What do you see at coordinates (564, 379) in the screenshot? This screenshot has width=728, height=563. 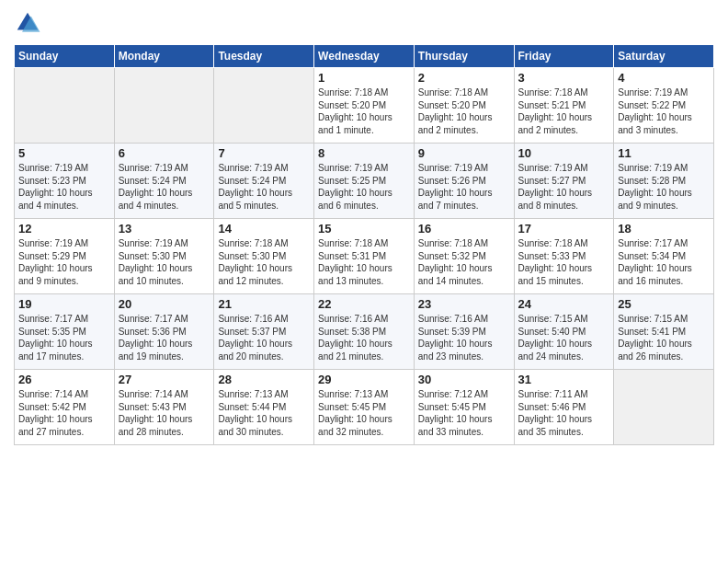 I see `day-number: 31` at bounding box center [564, 379].